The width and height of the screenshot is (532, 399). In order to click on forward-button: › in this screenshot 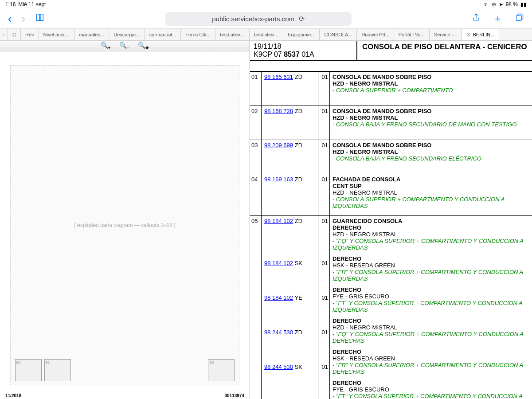, I will do `click(24, 19)`.